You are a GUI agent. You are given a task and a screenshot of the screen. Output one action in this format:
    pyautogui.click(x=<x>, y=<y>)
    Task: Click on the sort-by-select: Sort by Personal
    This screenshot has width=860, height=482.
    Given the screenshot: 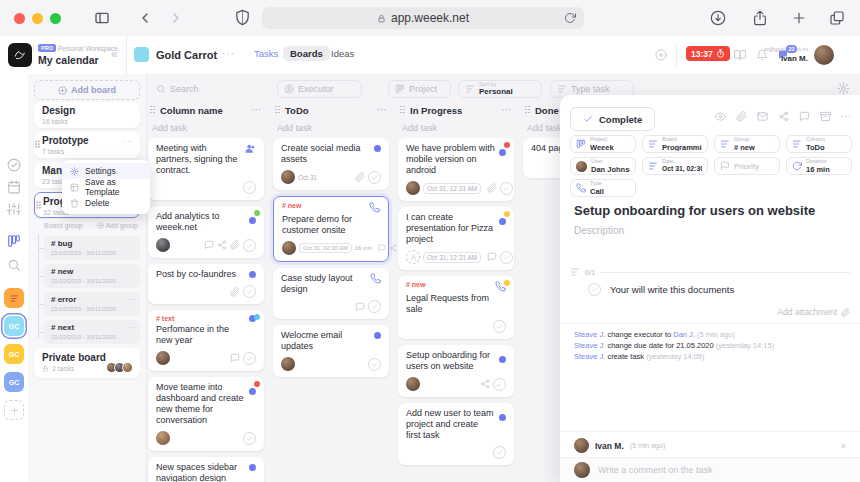 What is the action you would take?
    pyautogui.click(x=500, y=89)
    